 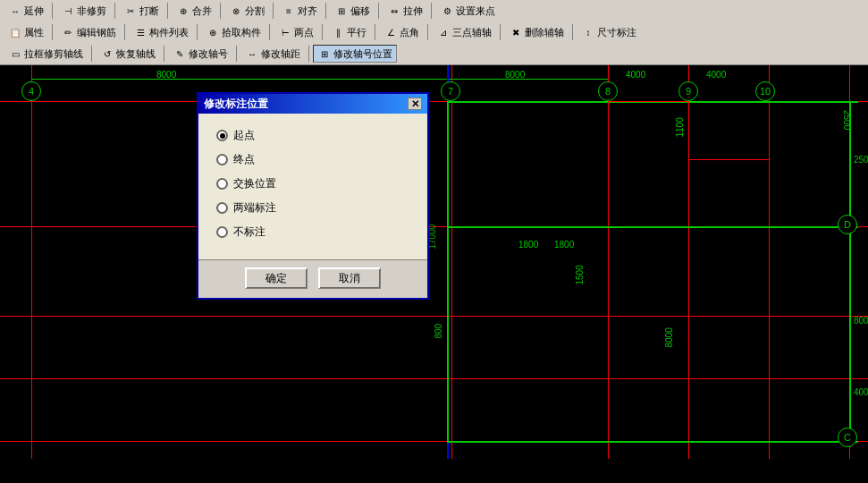 What do you see at coordinates (313, 159) in the screenshot?
I see `radio-option-end: 终点` at bounding box center [313, 159].